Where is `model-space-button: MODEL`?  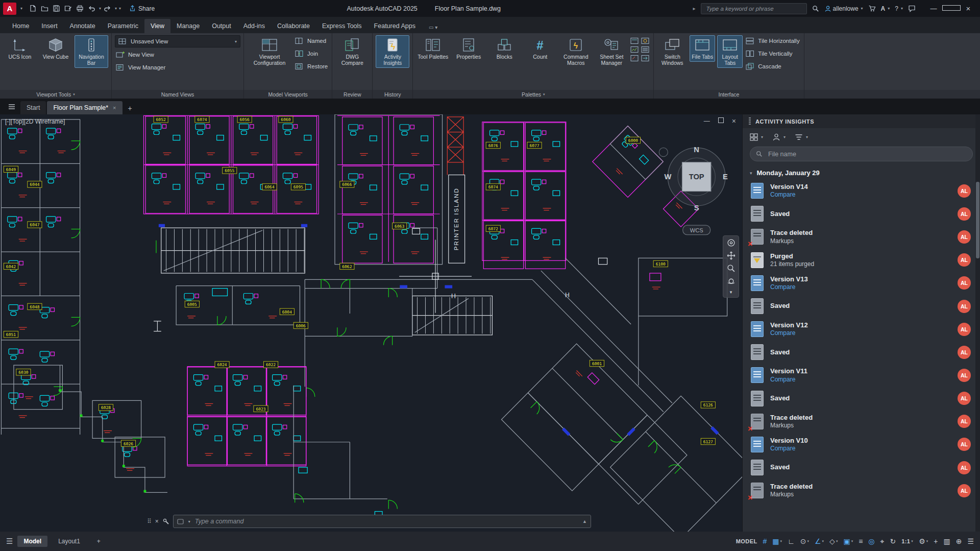
model-space-button: MODEL is located at coordinates (747, 541).